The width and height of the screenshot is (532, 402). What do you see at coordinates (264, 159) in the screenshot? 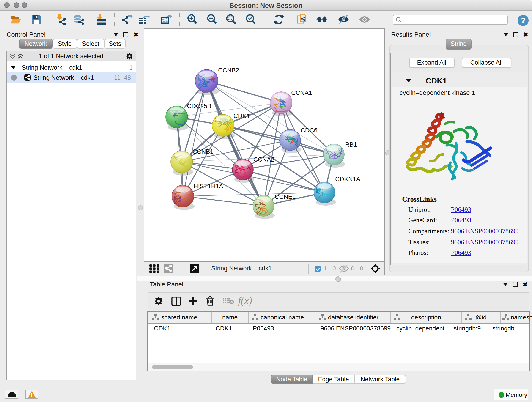
I see `svg-text: CCNA2` at bounding box center [264, 159].